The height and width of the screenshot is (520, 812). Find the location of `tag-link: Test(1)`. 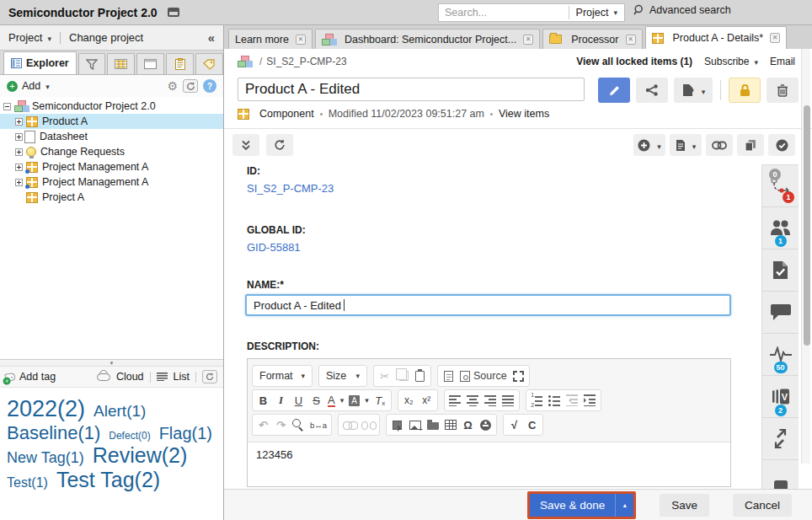

tag-link: Test(1) is located at coordinates (27, 482).